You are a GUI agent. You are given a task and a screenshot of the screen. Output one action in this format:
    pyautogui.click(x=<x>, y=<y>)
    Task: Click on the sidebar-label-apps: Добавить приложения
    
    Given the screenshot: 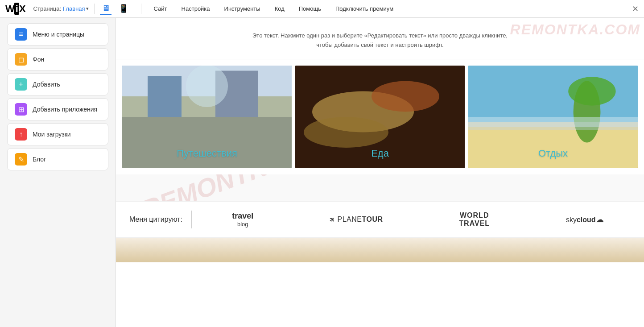 What is the action you would take?
    pyautogui.click(x=65, y=109)
    